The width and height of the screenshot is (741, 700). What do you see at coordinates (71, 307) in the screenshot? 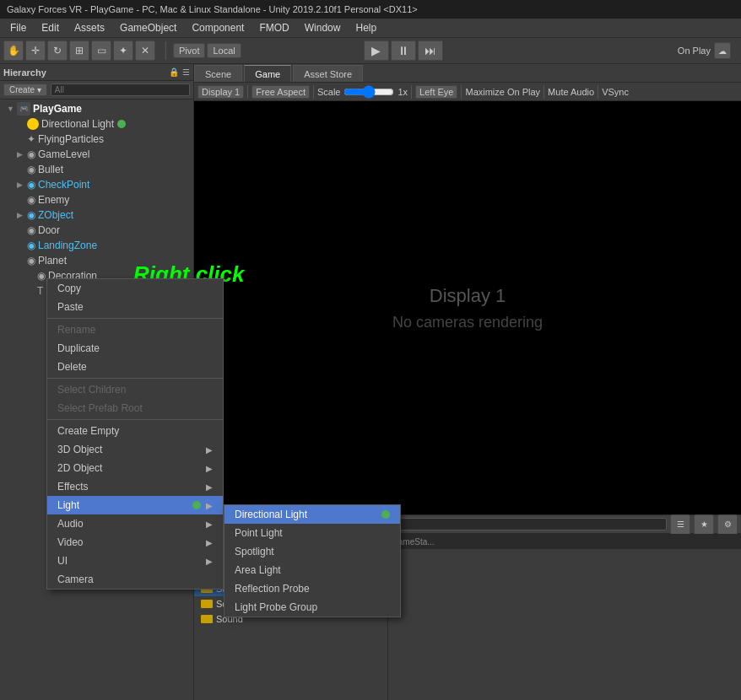
I see `ctx-paste-label: Paste` at bounding box center [71, 307].